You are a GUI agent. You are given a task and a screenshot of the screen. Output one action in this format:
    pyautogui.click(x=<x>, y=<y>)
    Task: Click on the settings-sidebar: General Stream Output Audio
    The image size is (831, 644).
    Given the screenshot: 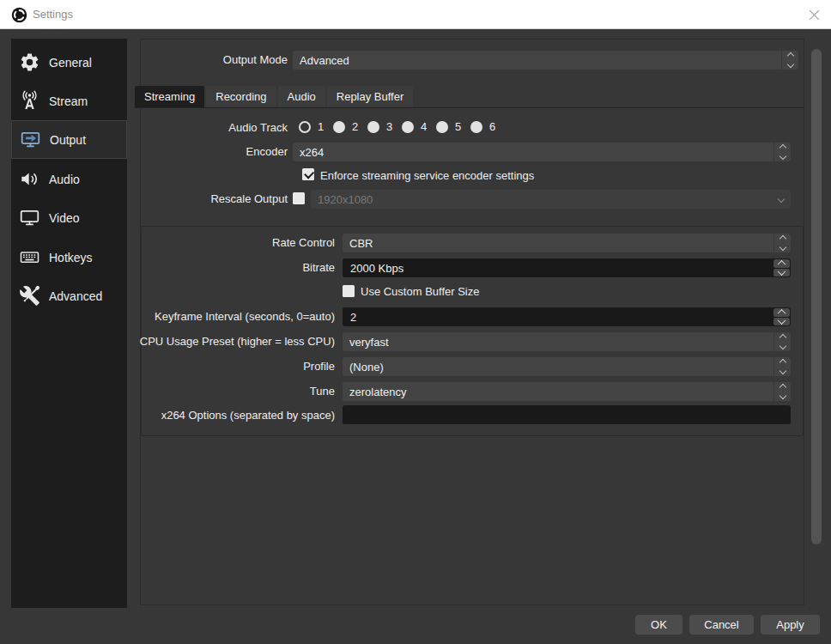 What is the action you would take?
    pyautogui.click(x=69, y=323)
    